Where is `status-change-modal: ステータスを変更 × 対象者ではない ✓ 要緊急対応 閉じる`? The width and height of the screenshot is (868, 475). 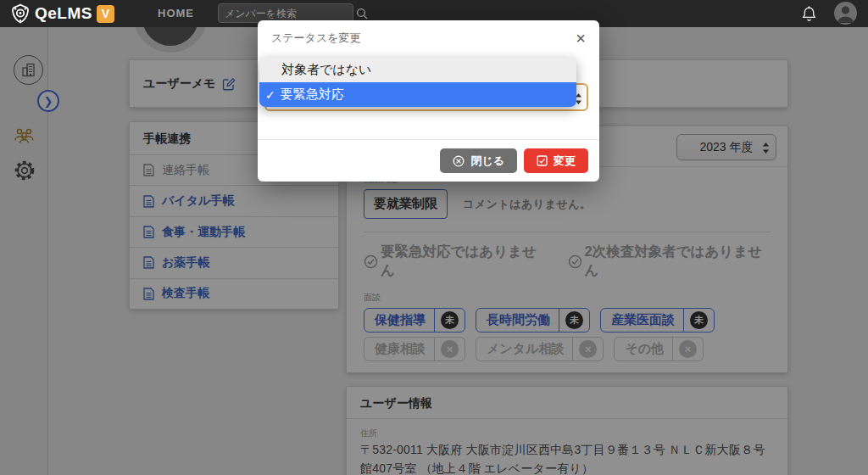
status-change-modal: ステータスを変更 × 対象者ではない ✓ 要緊急対応 閉じる is located at coordinates (429, 101).